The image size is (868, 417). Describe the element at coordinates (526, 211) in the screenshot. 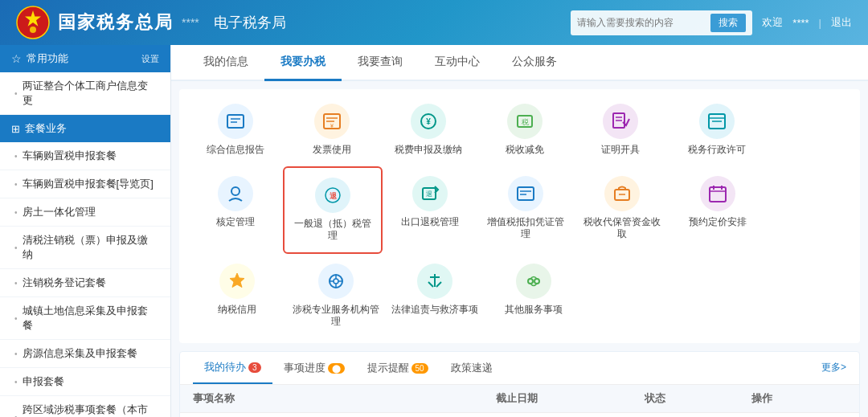

I see `func-zengshuizeng: 增值税抵扣凭证管理` at that location.